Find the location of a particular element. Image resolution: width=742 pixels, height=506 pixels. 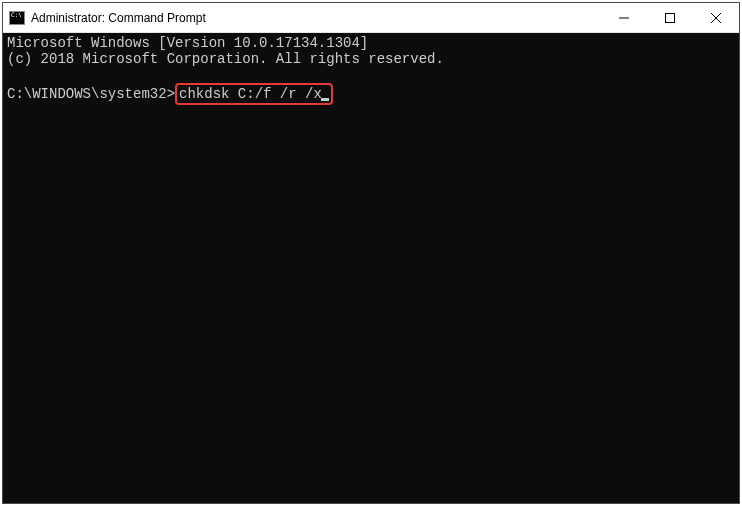

minimize-icon is located at coordinates (624, 18).